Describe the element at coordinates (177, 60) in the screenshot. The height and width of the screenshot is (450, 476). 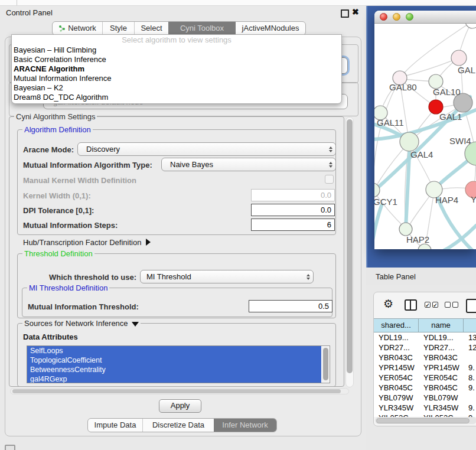
I see `algorithm-option: Basic Correlation Inference` at that location.